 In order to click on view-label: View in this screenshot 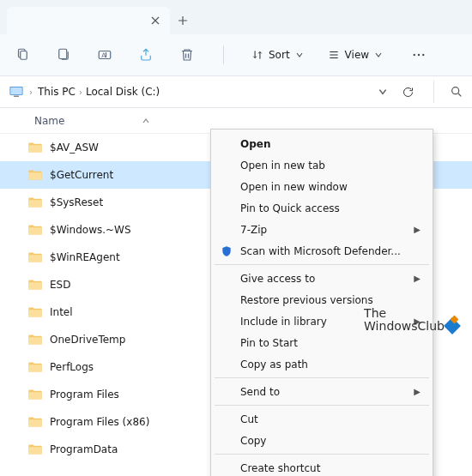, I will do `click(357, 55)`.